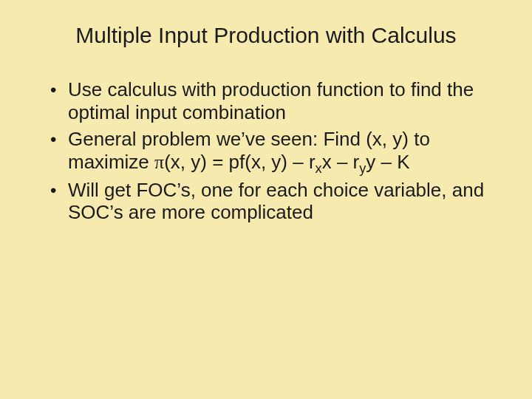 This screenshot has width=532, height=399. What do you see at coordinates (274, 151) in the screenshot?
I see `bullet-item: General problem we’ve seen: Find (x, y) …` at bounding box center [274, 151].